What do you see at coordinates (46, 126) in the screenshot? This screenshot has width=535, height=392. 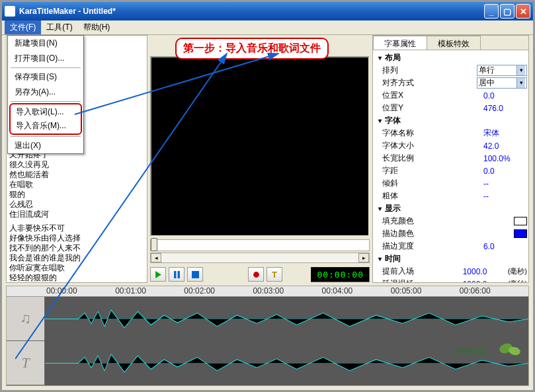 I see `menu-import-music: 导入音乐(M)...` at bounding box center [46, 126].